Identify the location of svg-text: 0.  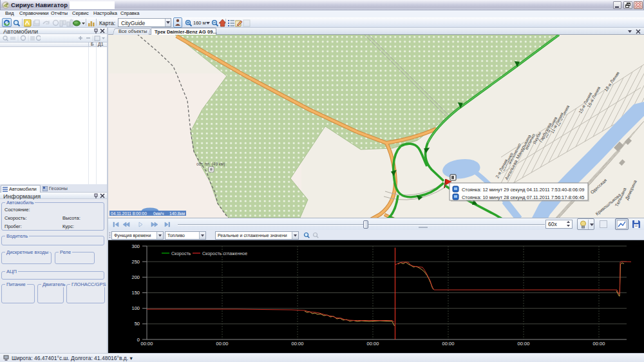
(138, 340).